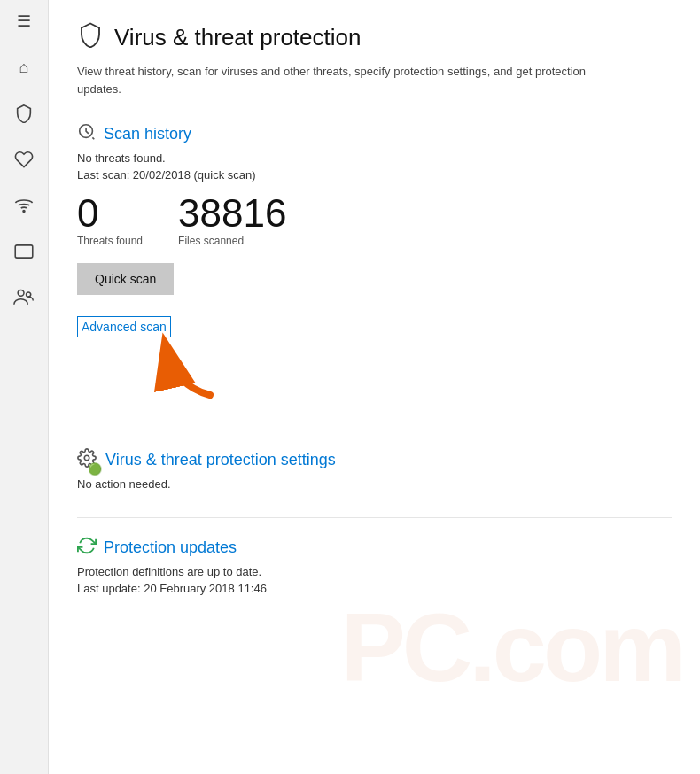  I want to click on threats-found-stat: 0 Threats found, so click(110, 221).